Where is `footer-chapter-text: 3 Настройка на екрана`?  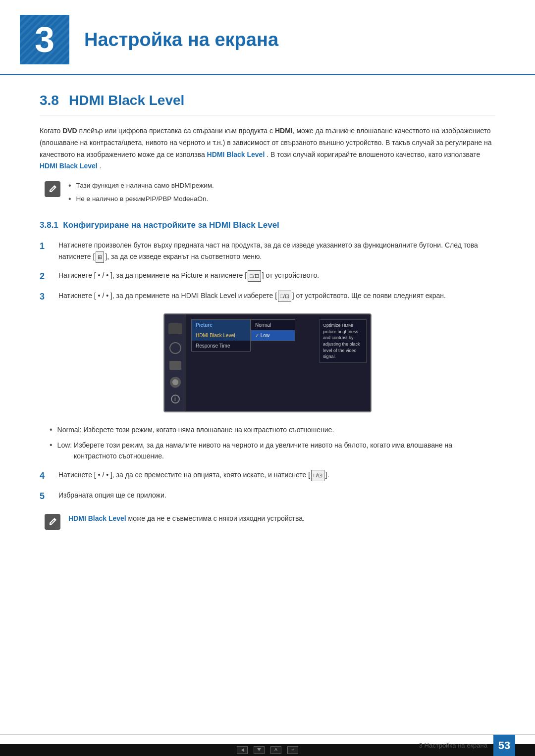 footer-chapter-text: 3 Настройка на екрана is located at coordinates (453, 746).